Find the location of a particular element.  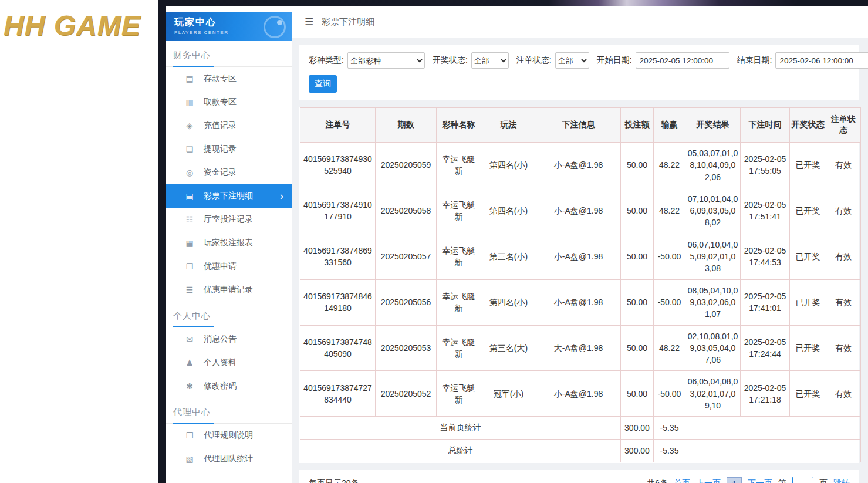

sidebar-item-agent-team-stats: ▧代理团队统计 is located at coordinates (229, 459).